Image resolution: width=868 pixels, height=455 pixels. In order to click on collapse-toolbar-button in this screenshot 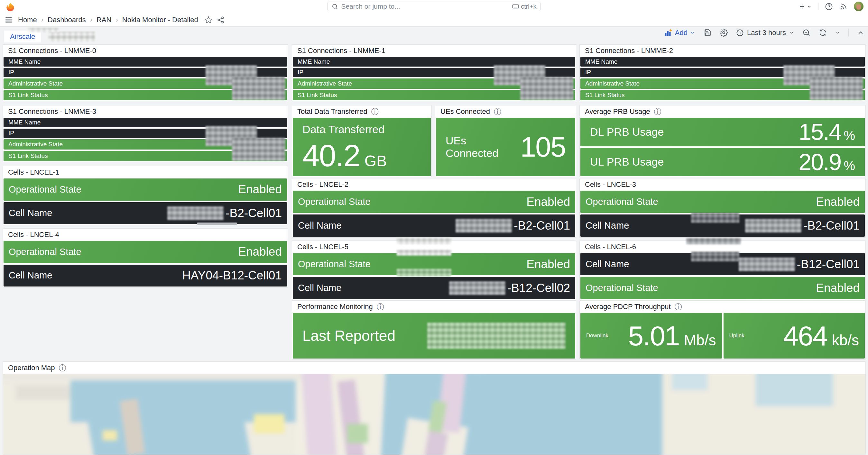, I will do `click(861, 33)`.